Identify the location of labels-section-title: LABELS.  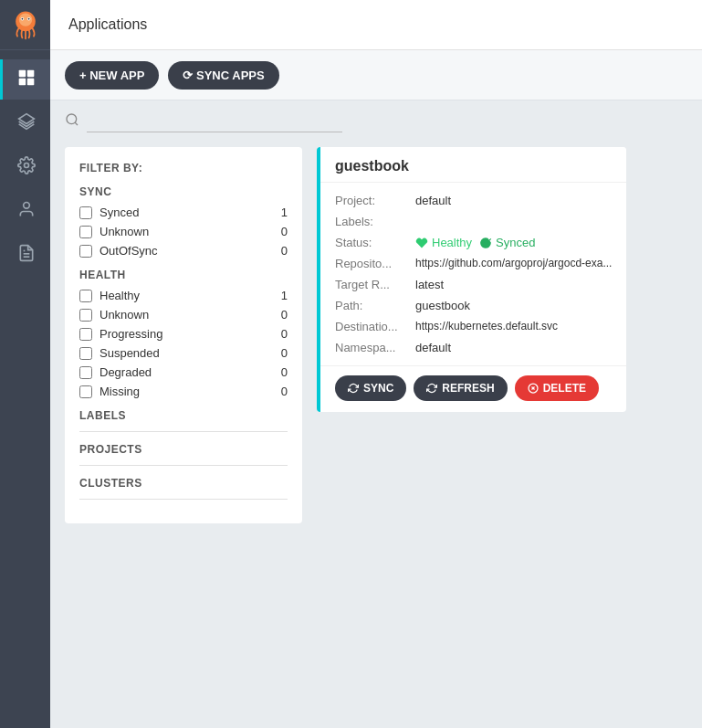
(183, 416).